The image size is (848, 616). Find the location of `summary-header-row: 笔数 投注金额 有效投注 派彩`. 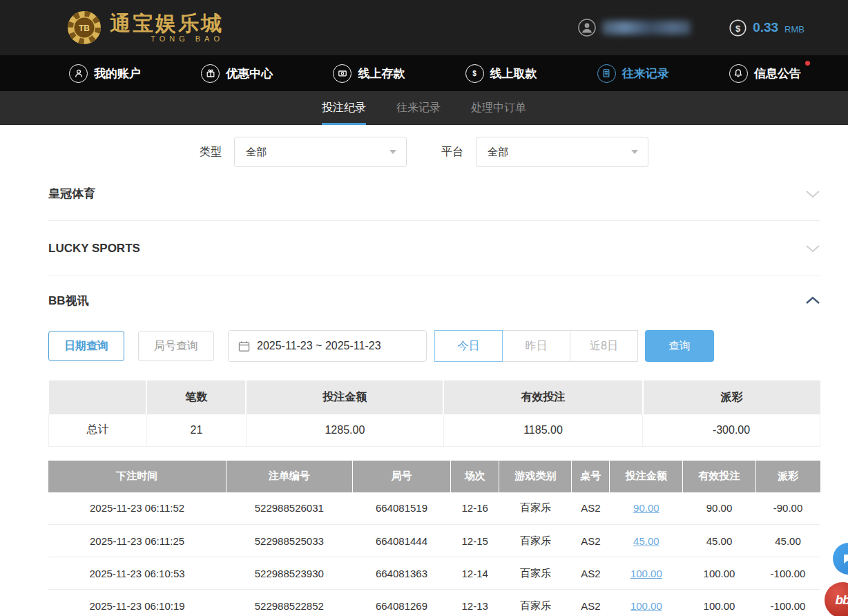

summary-header-row: 笔数 投注金额 有效投注 派彩 is located at coordinates (435, 398).